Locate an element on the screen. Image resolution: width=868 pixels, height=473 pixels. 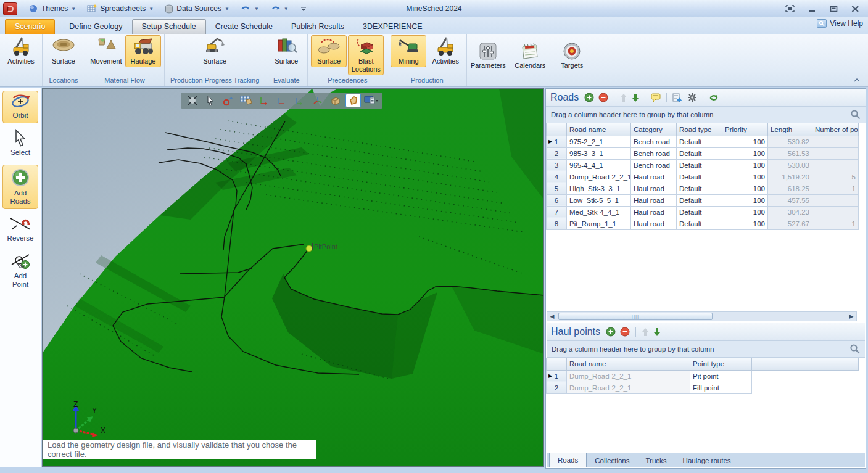
table-row: ▶1 Dump_Road-2_2_1 Pit point is located at coordinates (703, 376).